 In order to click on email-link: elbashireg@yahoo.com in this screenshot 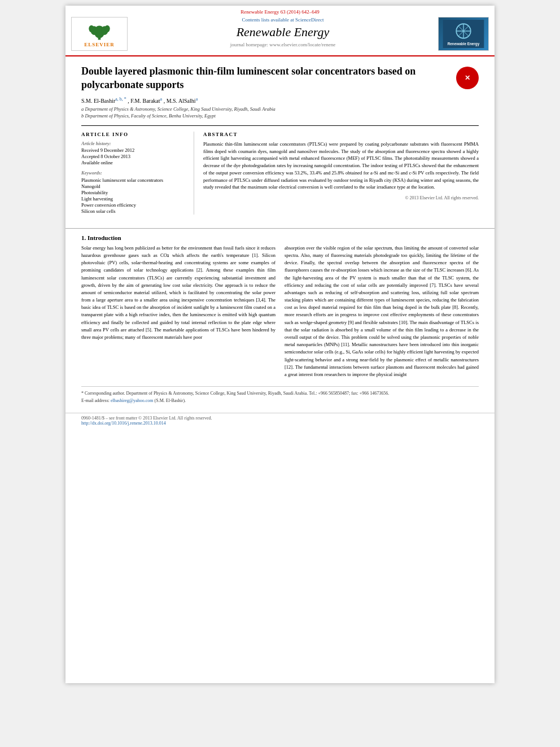, I will do `click(132, 401)`.